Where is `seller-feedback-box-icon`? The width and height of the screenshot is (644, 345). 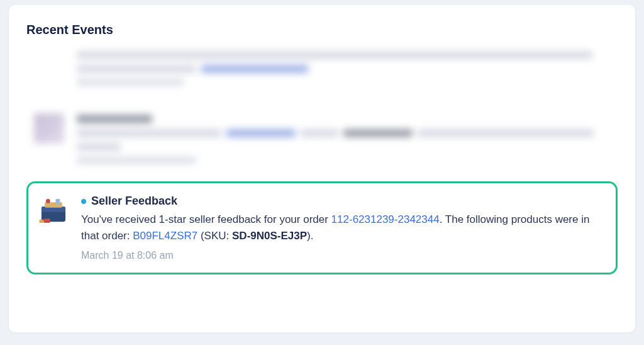
seller-feedback-box-icon is located at coordinates (53, 211).